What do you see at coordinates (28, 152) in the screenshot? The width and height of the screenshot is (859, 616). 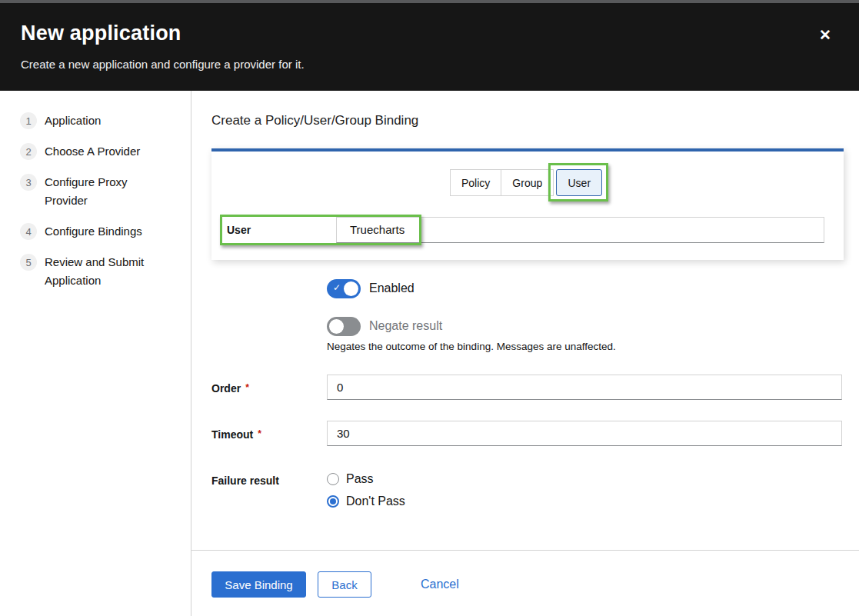 I see `step-number-badge: 2` at bounding box center [28, 152].